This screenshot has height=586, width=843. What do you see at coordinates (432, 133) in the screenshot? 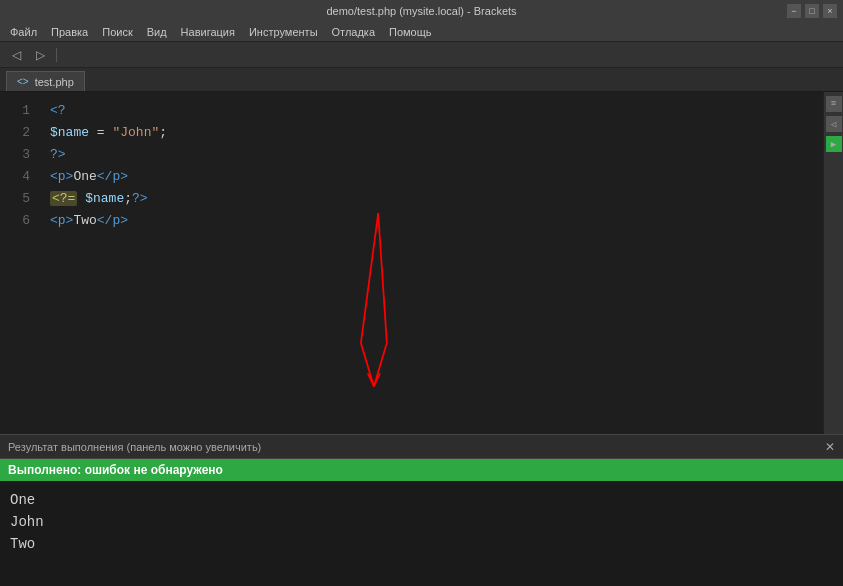
I see `code-line-2: $name = "John";` at bounding box center [432, 133].